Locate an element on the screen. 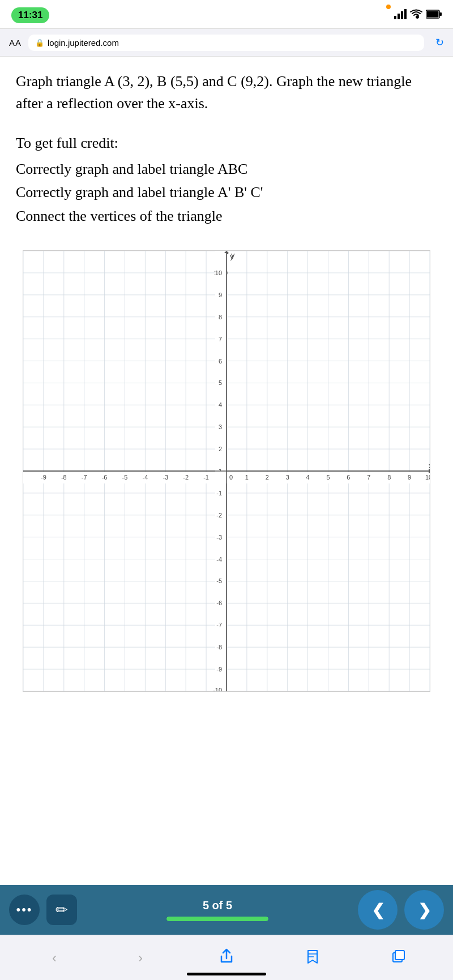 The image size is (453, 980). browser-aa-label: AA is located at coordinates (15, 43).